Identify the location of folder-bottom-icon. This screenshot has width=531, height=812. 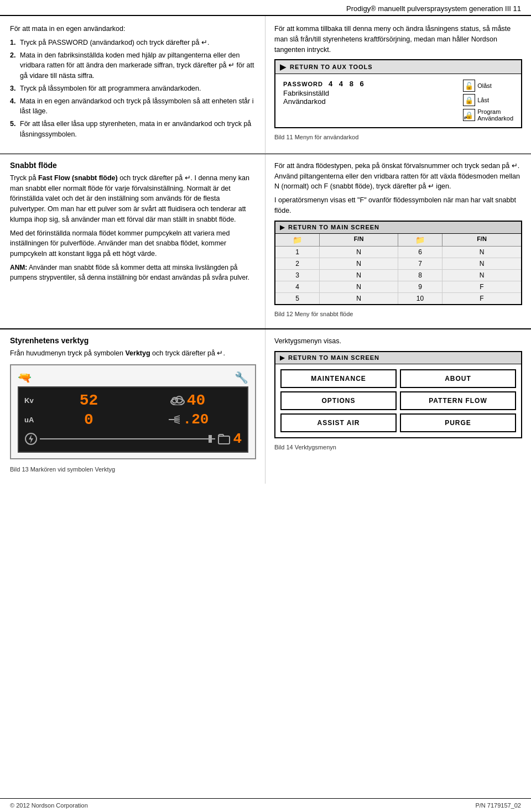
(224, 439).